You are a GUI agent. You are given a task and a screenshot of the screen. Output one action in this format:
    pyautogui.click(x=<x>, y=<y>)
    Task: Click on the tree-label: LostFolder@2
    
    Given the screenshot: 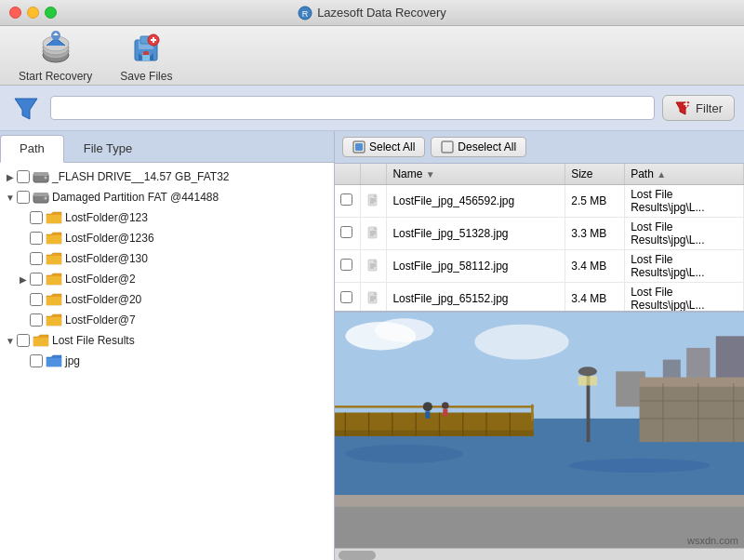 What is the action you would take?
    pyautogui.click(x=100, y=279)
    